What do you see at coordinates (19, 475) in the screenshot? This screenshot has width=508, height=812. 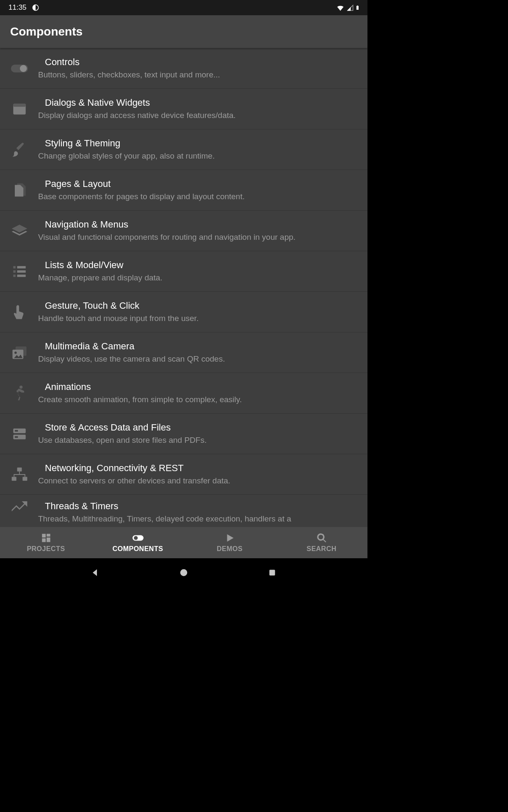 I see `network-icon` at bounding box center [19, 475].